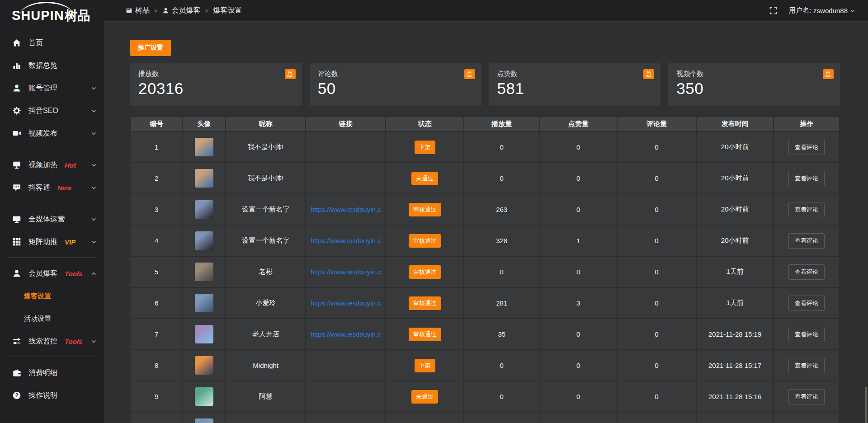 The width and height of the screenshot is (868, 423). What do you see at coordinates (830, 11) in the screenshot?
I see `username: zswodun88` at bounding box center [830, 11].